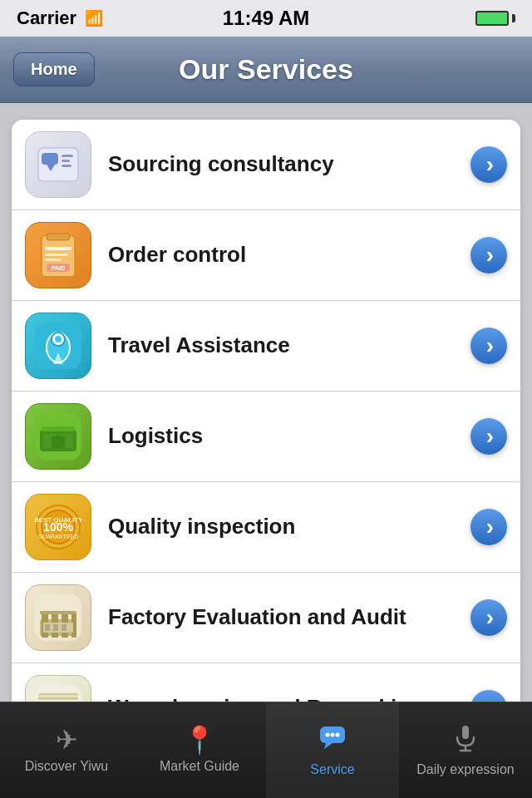 The image size is (532, 798). I want to click on list-item: Sourcing consultancy, so click(266, 165).